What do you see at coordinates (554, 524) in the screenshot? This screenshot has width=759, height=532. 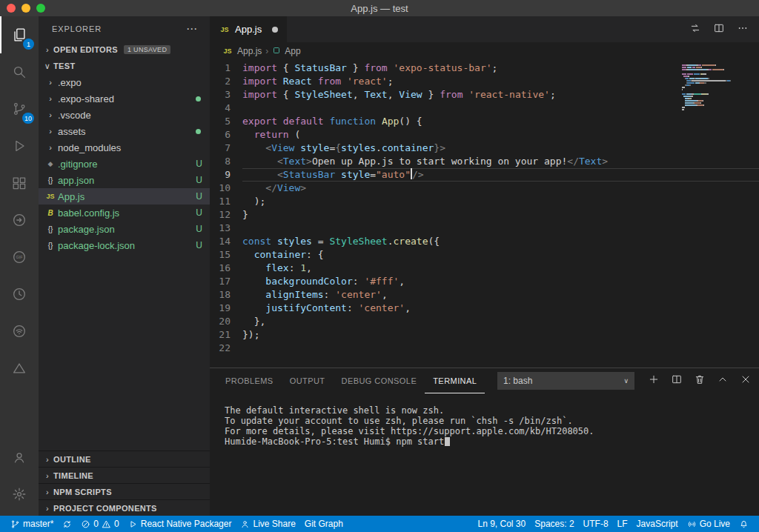 I see `status-indentation: Spaces: 2` at bounding box center [554, 524].